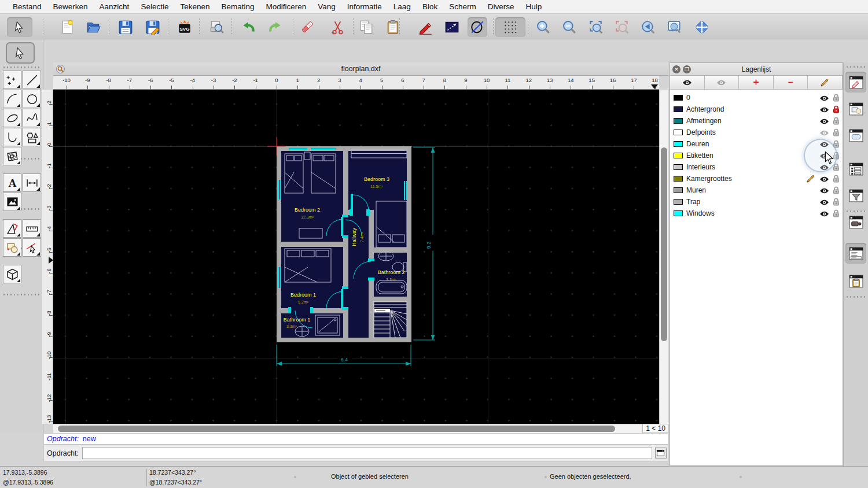 The width and height of the screenshot is (868, 488). Describe the element at coordinates (622, 27) in the screenshot. I see `zoom-selection-button` at that location.